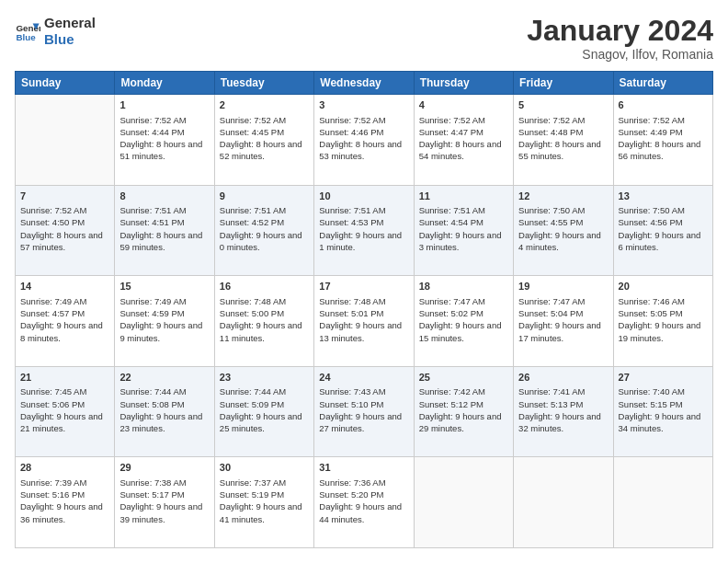 Image resolution: width=728 pixels, height=563 pixels. What do you see at coordinates (620, 54) in the screenshot?
I see `page-subtitle: Snagov, Ilfov, Romania` at bounding box center [620, 54].